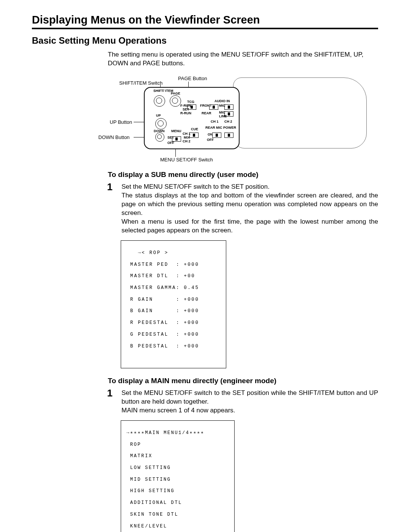 This screenshot has width=410, height=532. What do you see at coordinates (215, 122) in the screenshot?
I see `plabel-ch1: CH 1` at bounding box center [215, 122].